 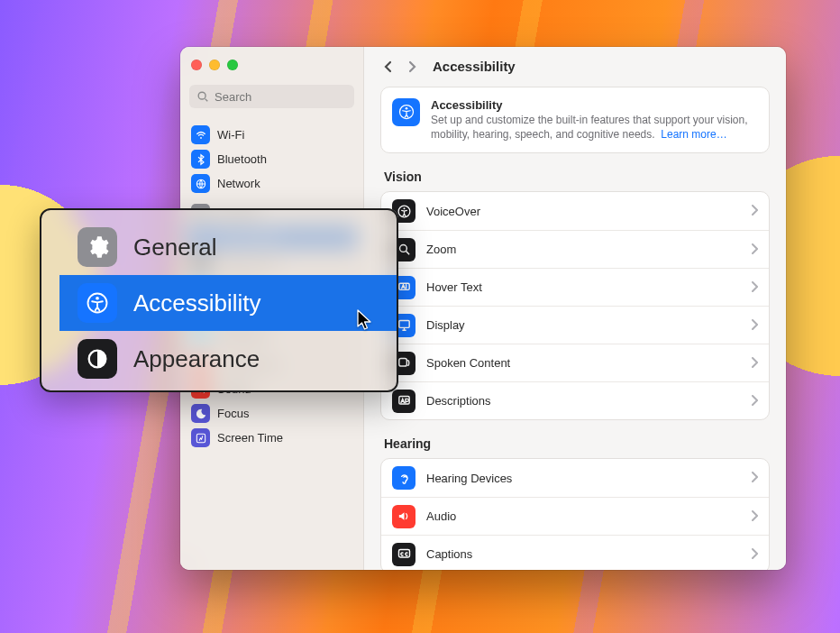 What do you see at coordinates (575, 400) in the screenshot?
I see `row-descriptions: Descriptions` at bounding box center [575, 400].